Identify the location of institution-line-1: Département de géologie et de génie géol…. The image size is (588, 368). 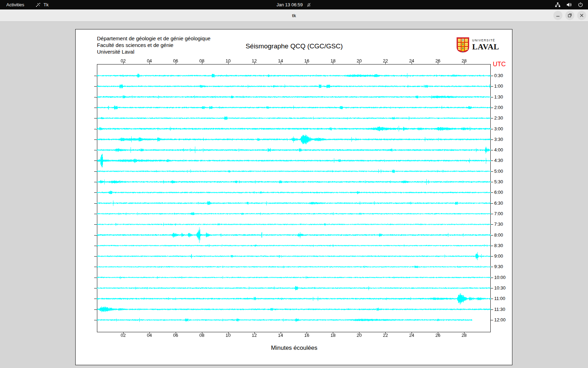
(154, 39).